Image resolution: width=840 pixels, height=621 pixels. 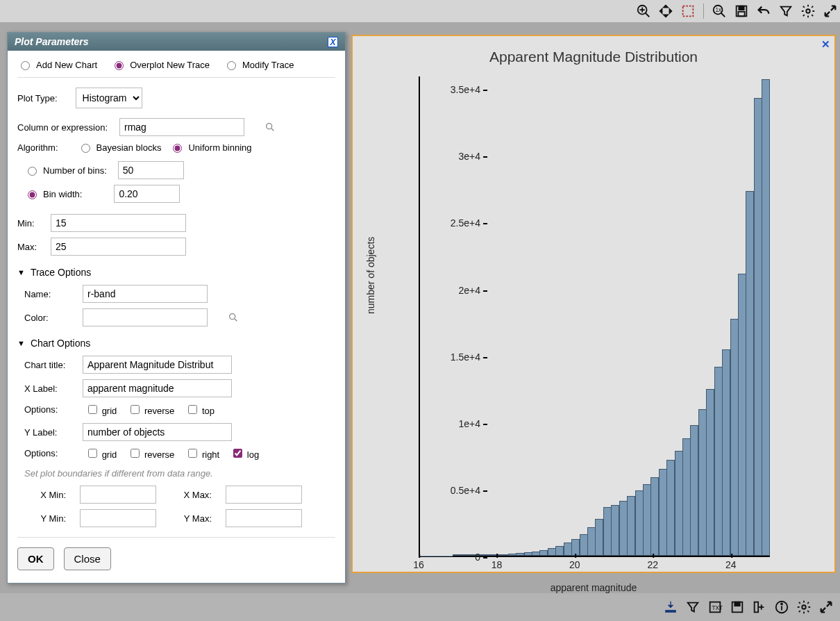 I want to click on mode-add-radio: Add New Chart, so click(x=57, y=65).